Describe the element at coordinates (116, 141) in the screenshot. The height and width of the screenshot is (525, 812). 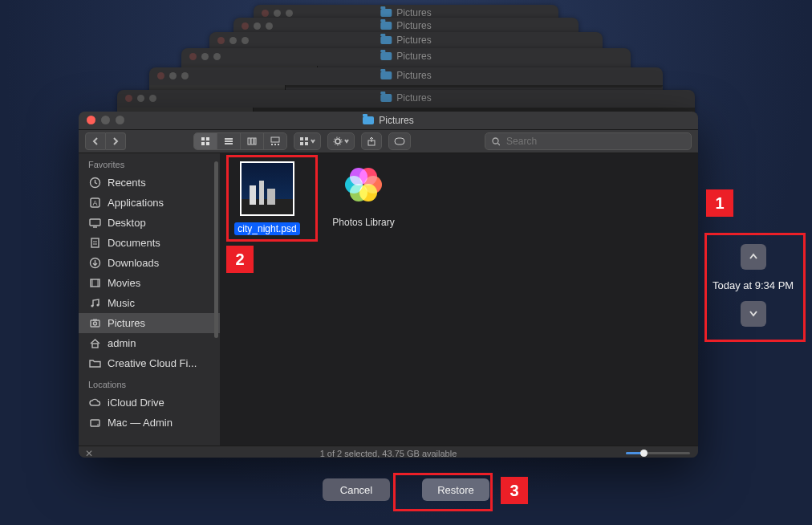
I see `nav-forward-button` at that location.